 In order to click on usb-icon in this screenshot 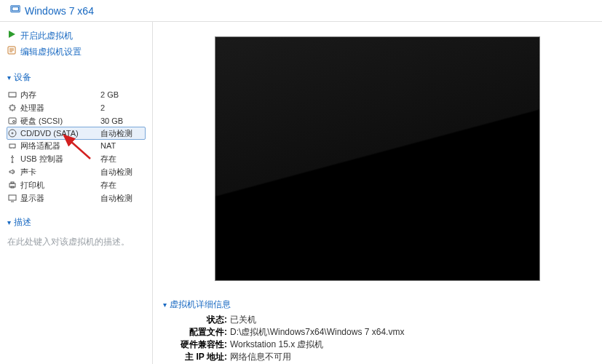, I will do `click(12, 159)`.